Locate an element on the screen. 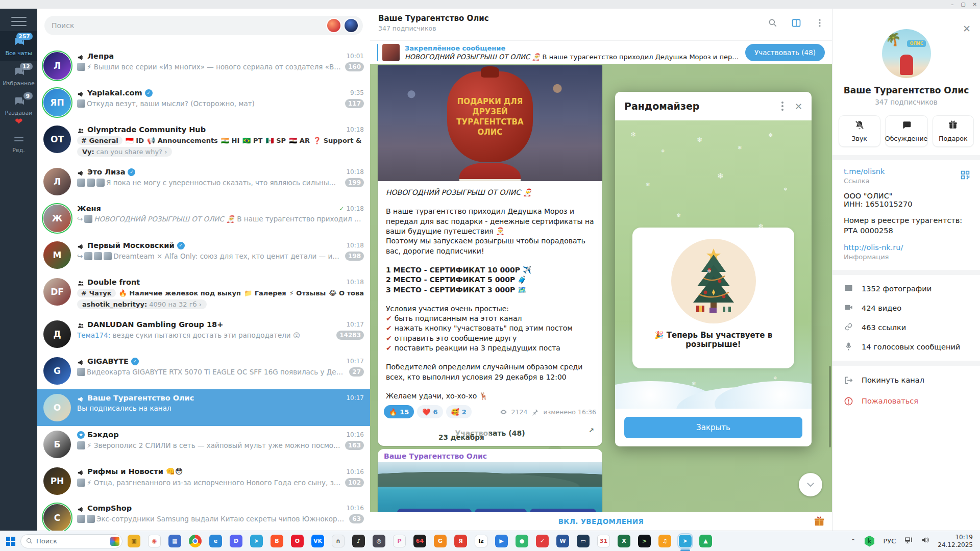  reaction-pill: 🥰2 is located at coordinates (459, 412).